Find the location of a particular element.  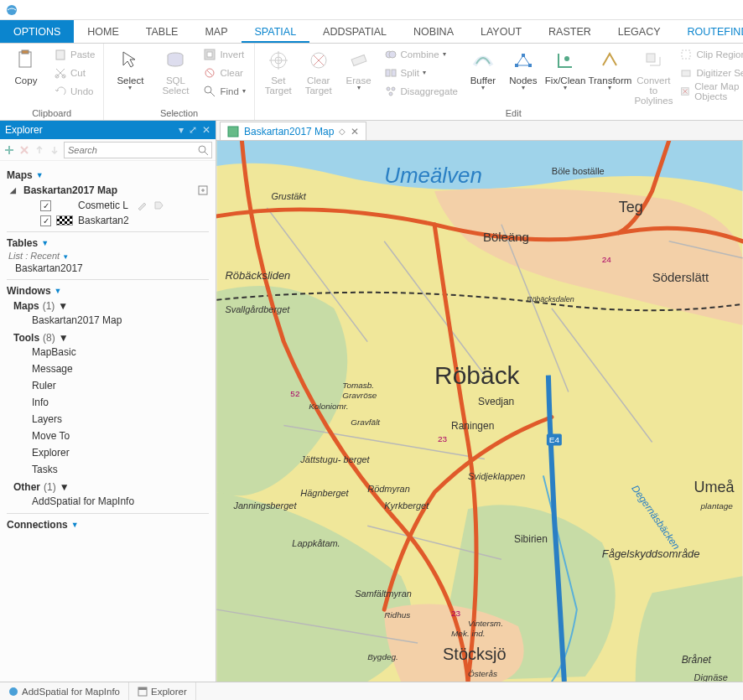

digitizer-button: Digitizer Setup is located at coordinates (709, 73).